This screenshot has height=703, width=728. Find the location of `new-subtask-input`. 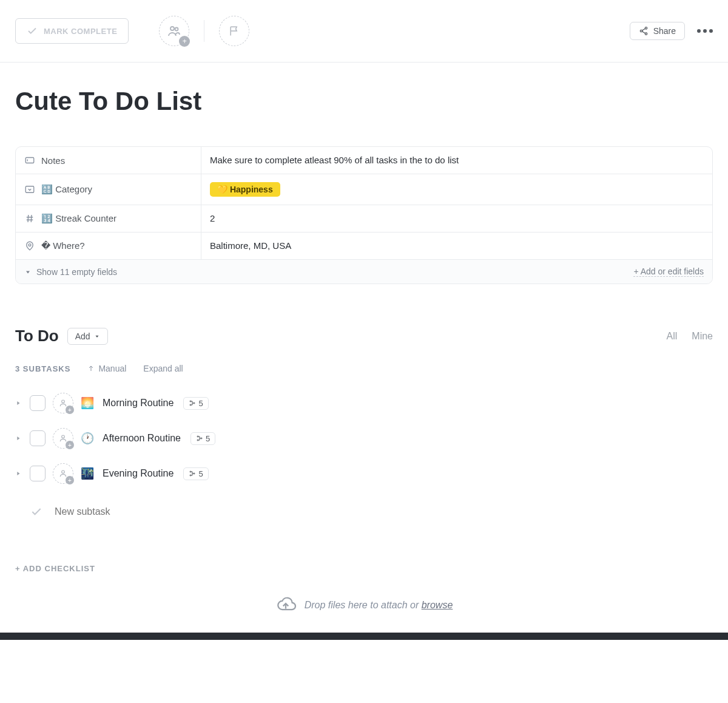

new-subtask-input is located at coordinates (176, 512).